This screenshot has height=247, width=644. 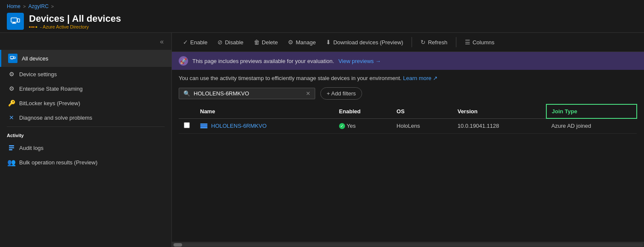 I want to click on sidebar-item-bitlocker: 🔑 BitLocker keys (Preview), so click(x=86, y=103).